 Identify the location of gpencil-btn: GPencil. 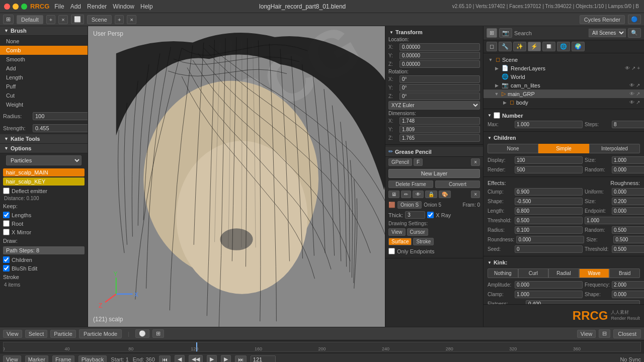
(400, 162).